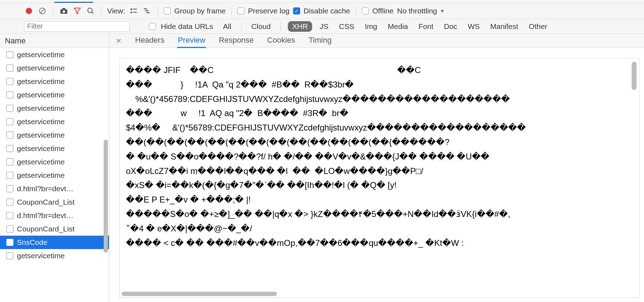 The width and height of the screenshot is (644, 302). Describe the element at coordinates (474, 26) in the screenshot. I see `filter-category-ws: WS` at that location.